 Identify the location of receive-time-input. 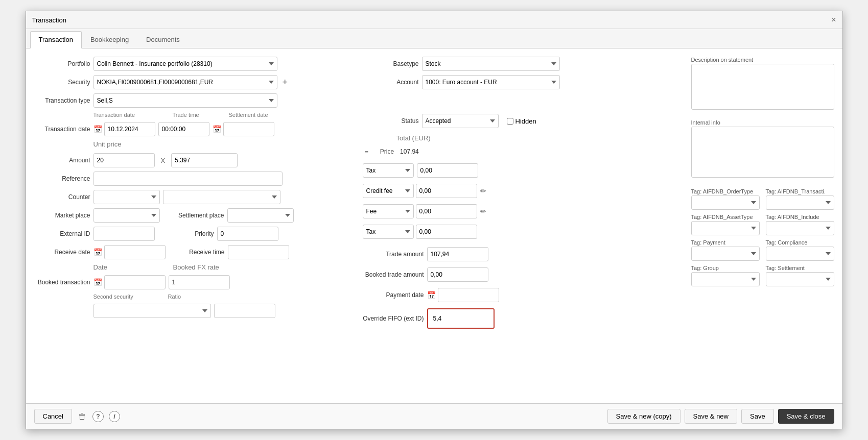
(259, 252).